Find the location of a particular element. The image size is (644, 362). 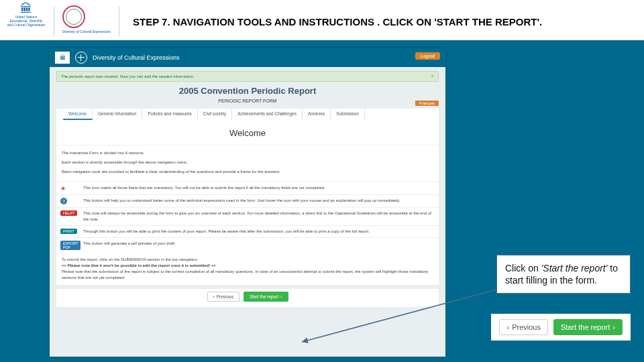

intro-section: The interactive Form is divided into 6 s… is located at coordinates (248, 164).